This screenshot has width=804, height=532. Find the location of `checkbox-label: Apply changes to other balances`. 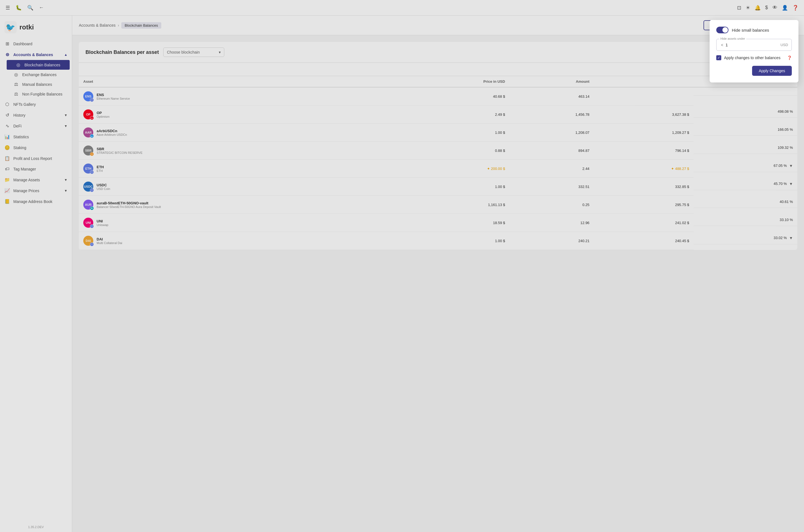

checkbox-label: Apply changes to other balances is located at coordinates (754, 58).